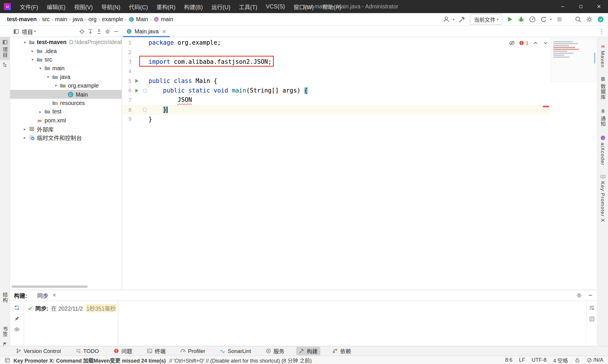  I want to click on run-config-select: 当前文件 ▾, so click(486, 19).